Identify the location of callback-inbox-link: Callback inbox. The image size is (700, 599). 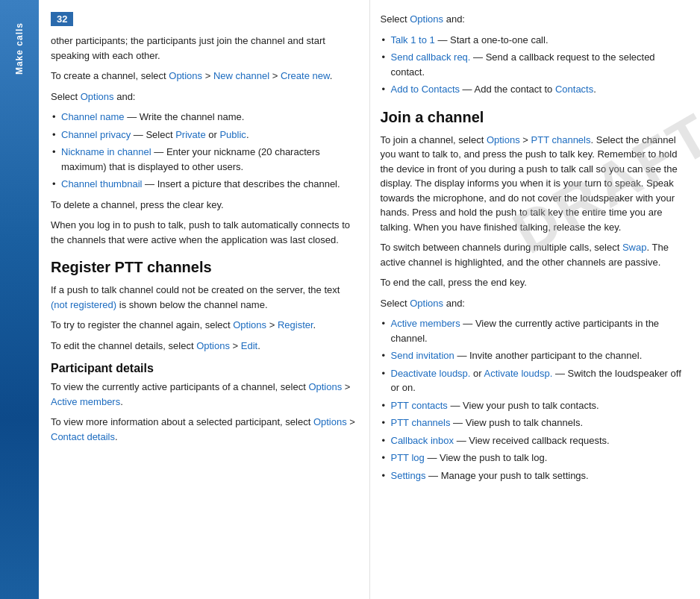
(422, 440).